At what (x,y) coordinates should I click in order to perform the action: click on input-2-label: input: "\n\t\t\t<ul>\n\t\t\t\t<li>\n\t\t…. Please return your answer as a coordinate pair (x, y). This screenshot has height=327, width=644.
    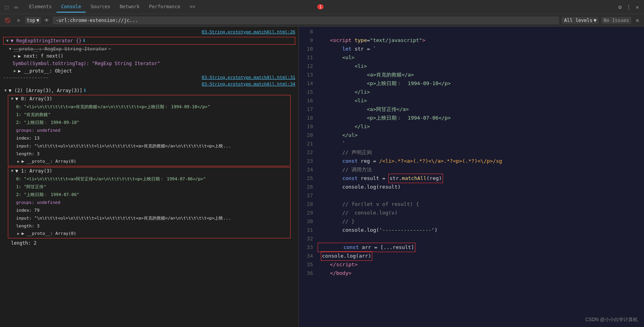
    Looking at the image, I should click on (123, 218).